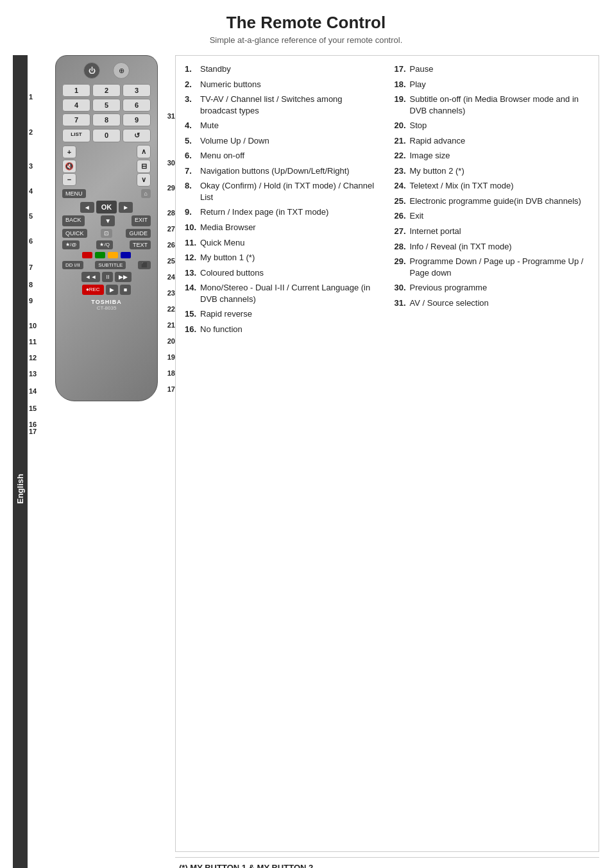 The width and height of the screenshot is (612, 868). I want to click on callout-left: 1 2 3 4 5 6 7 8 9 10 11 12 13 14 15 16 1, so click(33, 268).